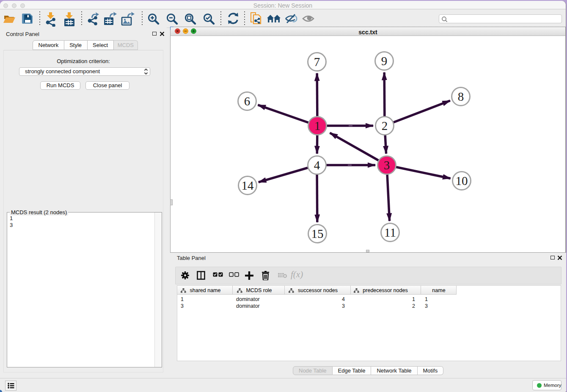 This screenshot has height=392, width=567. I want to click on svg-text: 10, so click(462, 181).